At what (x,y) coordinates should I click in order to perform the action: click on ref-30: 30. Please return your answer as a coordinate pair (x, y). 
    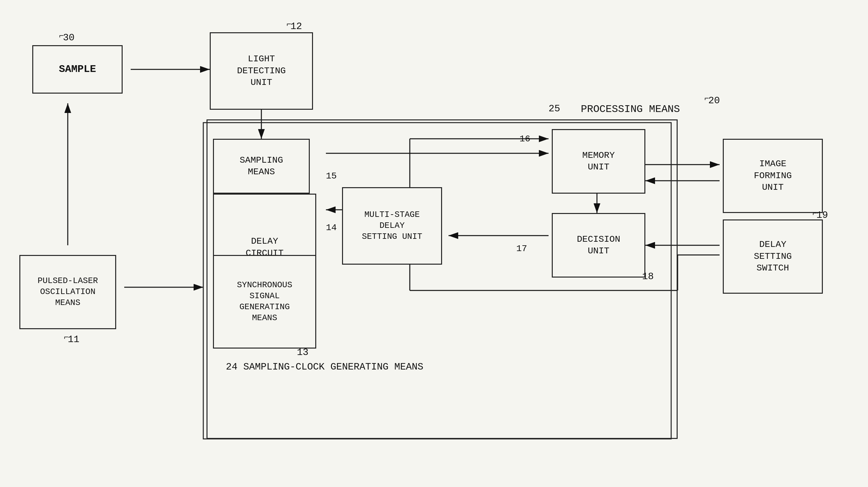
    Looking at the image, I should click on (69, 38).